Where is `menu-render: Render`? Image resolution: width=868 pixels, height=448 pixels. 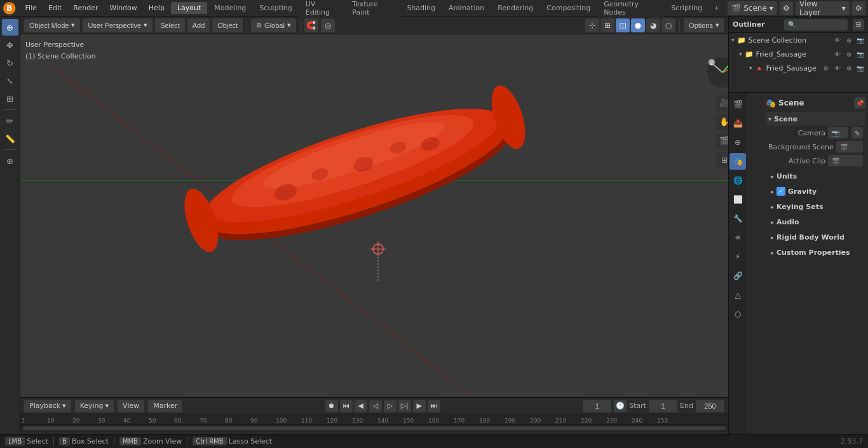 menu-render: Render is located at coordinates (85, 8).